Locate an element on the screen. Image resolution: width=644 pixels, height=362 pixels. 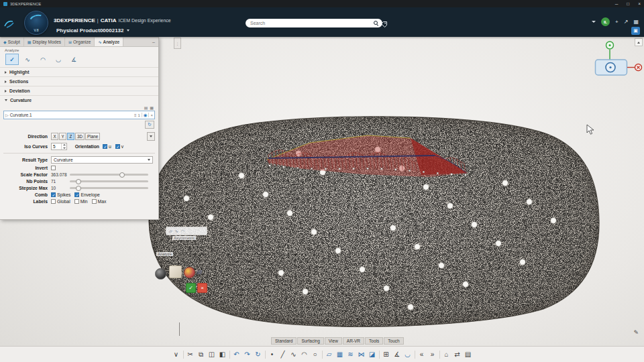
shaded-analysis-icon is located at coordinates (189, 272).